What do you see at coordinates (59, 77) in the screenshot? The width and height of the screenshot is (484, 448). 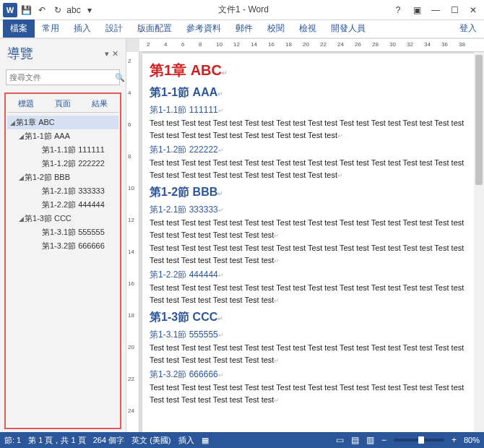 I see `search-input` at bounding box center [59, 77].